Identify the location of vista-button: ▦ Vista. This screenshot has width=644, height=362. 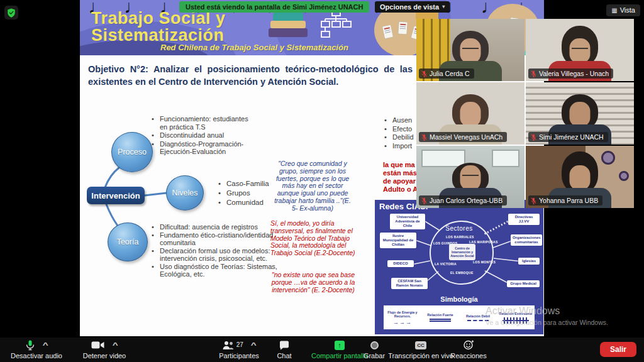
(623, 10).